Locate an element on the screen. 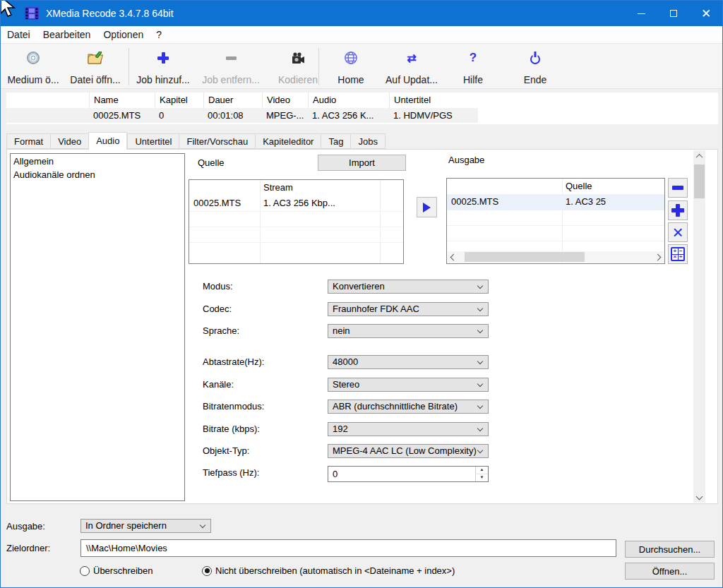 This screenshot has width=723, height=588. output-label: Ausgabe is located at coordinates (466, 160).